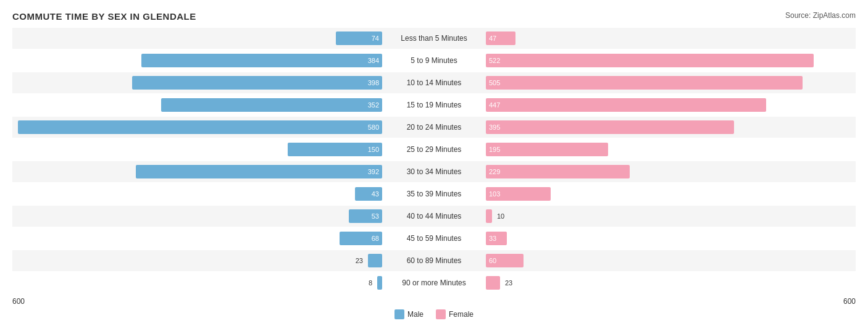  Describe the element at coordinates (645, 83) in the screenshot. I see `female-bar: 505` at that location.